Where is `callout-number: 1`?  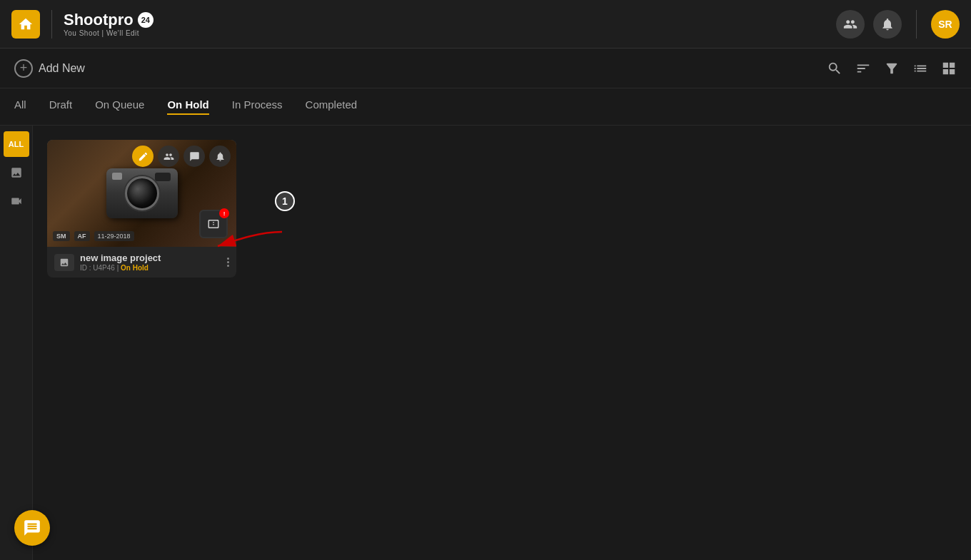
callout-number: 1 is located at coordinates (285, 201).